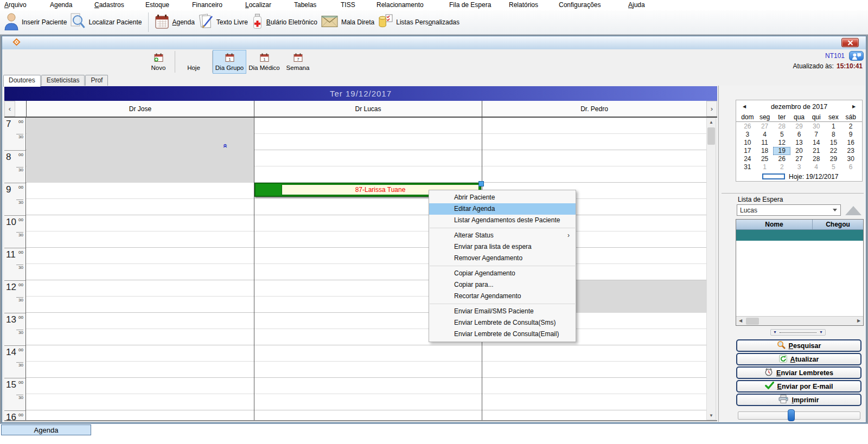 The height and width of the screenshot is (444, 868). Describe the element at coordinates (748, 143) in the screenshot. I see `calendar-day-10: 10` at that location.